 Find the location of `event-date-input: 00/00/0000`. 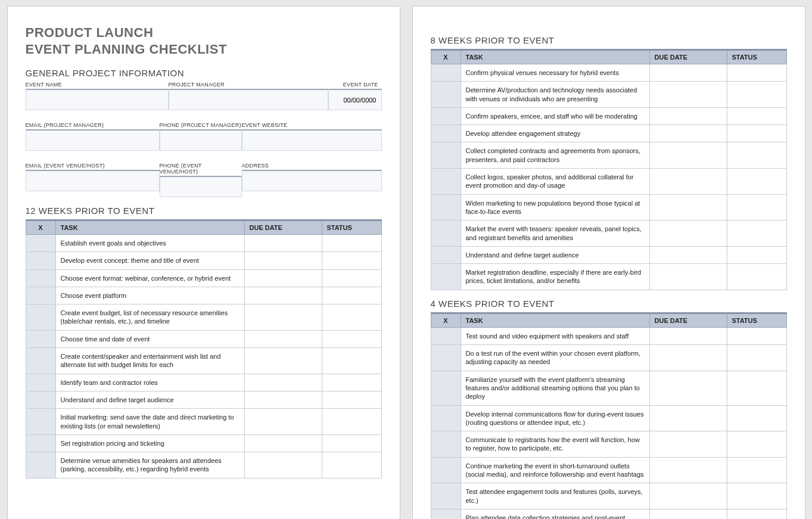

event-date-input: 00/00/0000 is located at coordinates (355, 100).